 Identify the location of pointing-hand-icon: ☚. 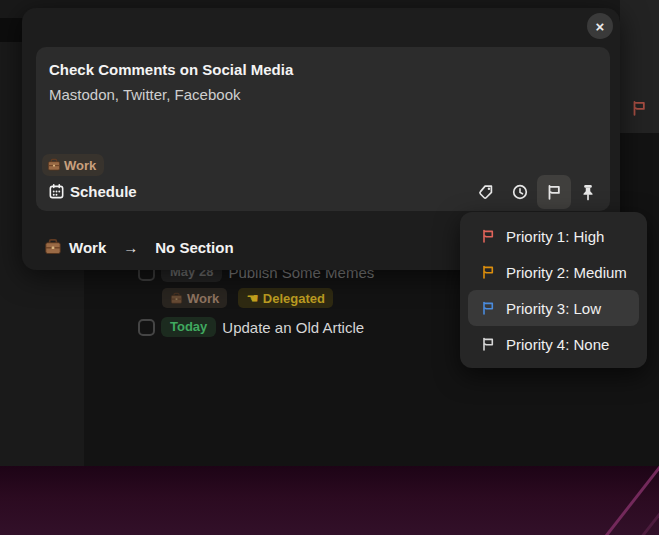
(252, 298).